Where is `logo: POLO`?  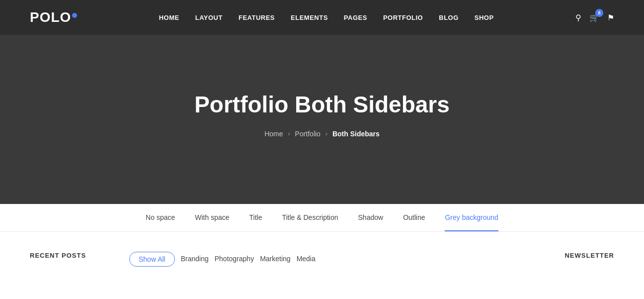 logo: POLO is located at coordinates (54, 17).